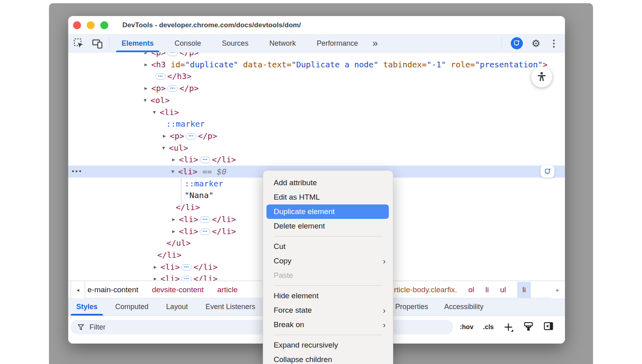  Describe the element at coordinates (317, 76) in the screenshot. I see `dom-tree-row: •••</h3>` at that location.